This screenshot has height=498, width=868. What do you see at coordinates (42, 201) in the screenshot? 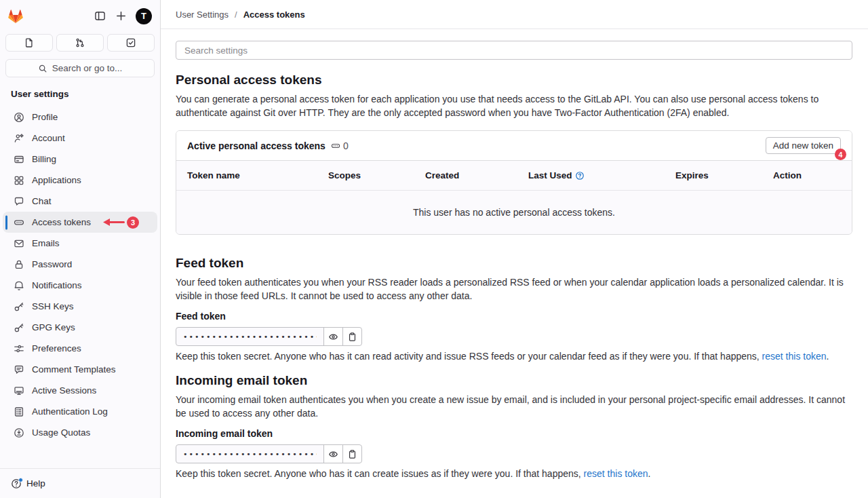
I see `sidebar-item-label: Chat` at bounding box center [42, 201].